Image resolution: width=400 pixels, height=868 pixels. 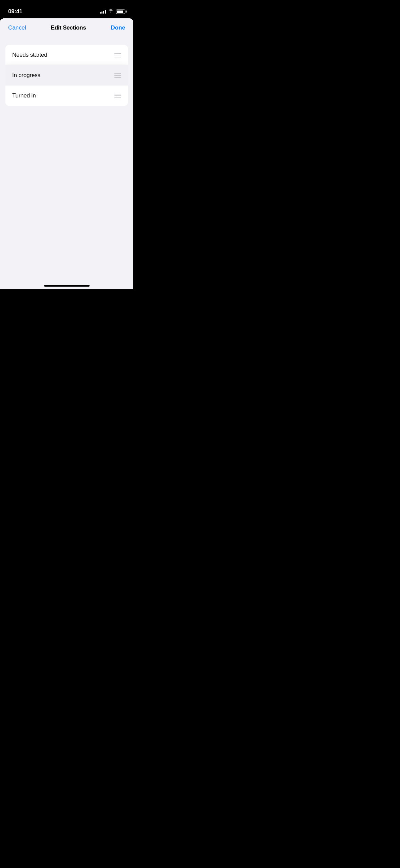 What do you see at coordinates (30, 55) in the screenshot?
I see `section-label: Needs started` at bounding box center [30, 55].